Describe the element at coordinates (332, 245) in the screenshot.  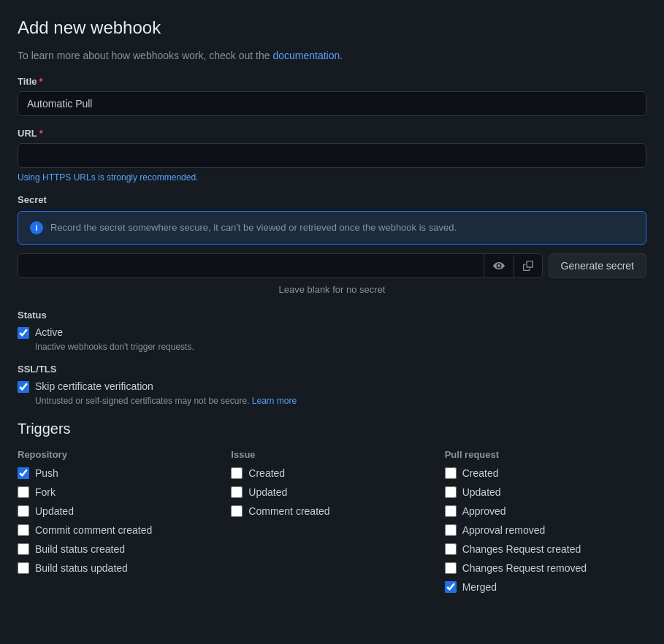
I see `secret-field-group: Secret i Record the secret somewhere sec…` at that location.